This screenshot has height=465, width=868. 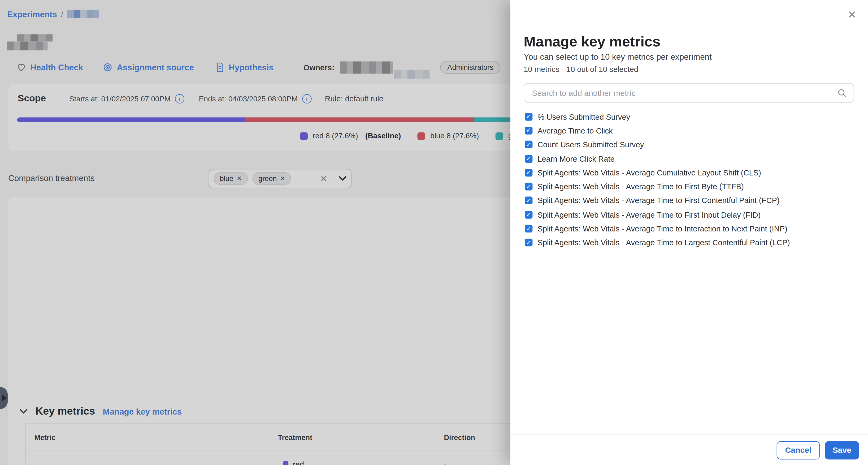 What do you see at coordinates (799, 450) in the screenshot?
I see `cancel-button: Cancel` at bounding box center [799, 450].